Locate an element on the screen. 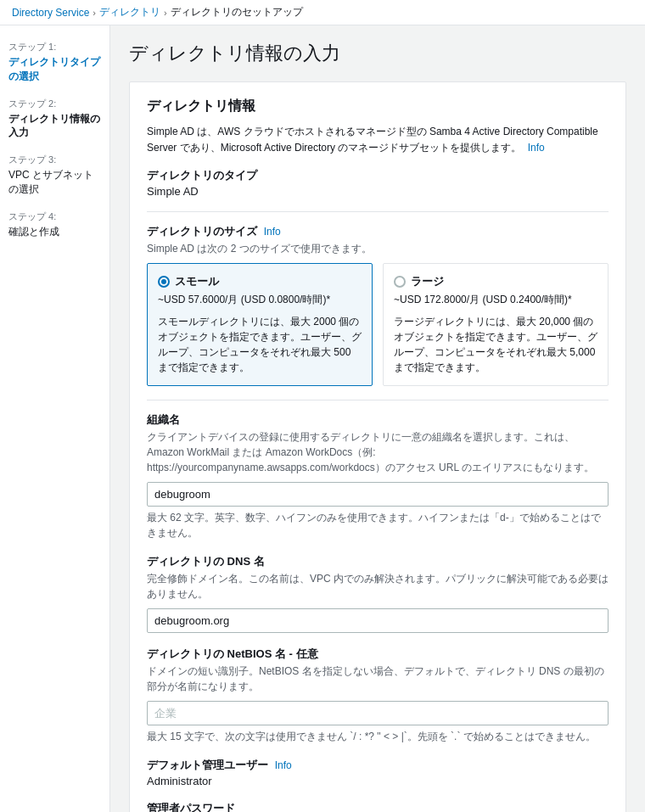 The image size is (645, 812). directory-type-label: ディレクトリのタイプ is located at coordinates (378, 176).